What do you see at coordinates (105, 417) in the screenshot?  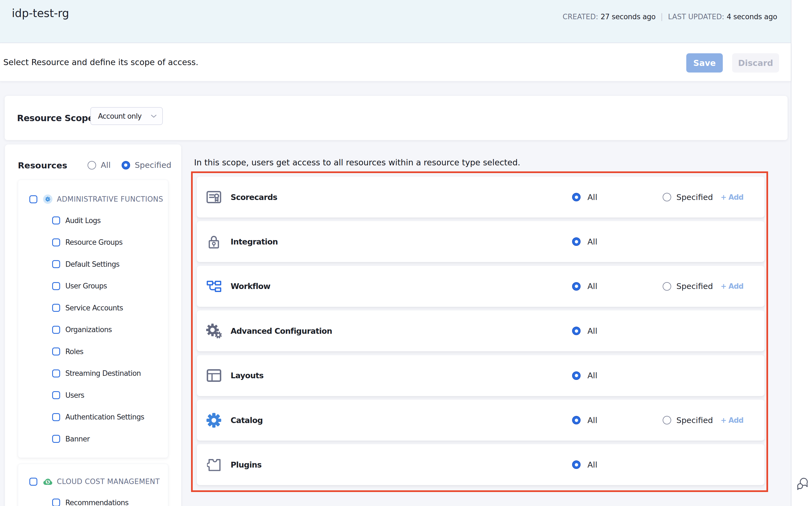 I see `resource-item-label: Authentication Settings` at bounding box center [105, 417].